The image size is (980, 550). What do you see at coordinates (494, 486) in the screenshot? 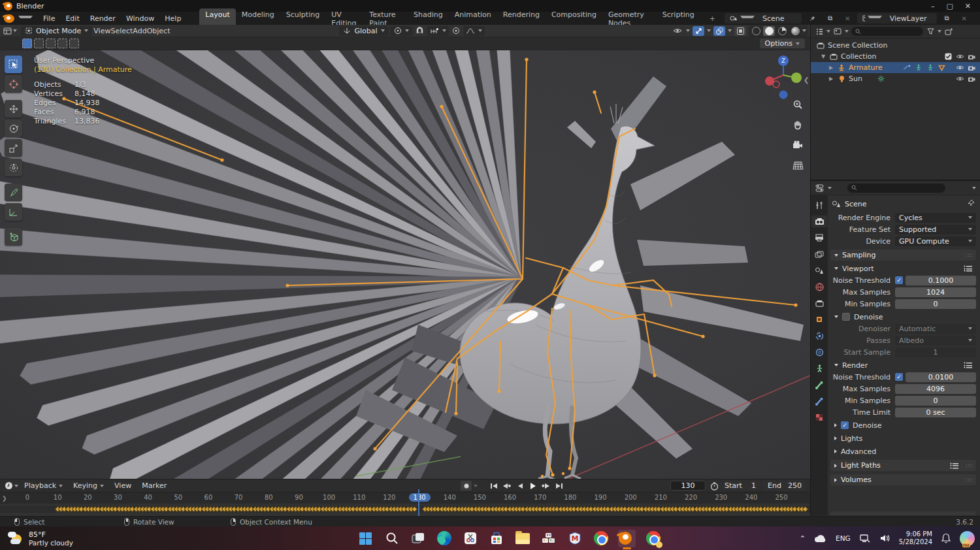
I see `jump-to-start-button` at bounding box center [494, 486].